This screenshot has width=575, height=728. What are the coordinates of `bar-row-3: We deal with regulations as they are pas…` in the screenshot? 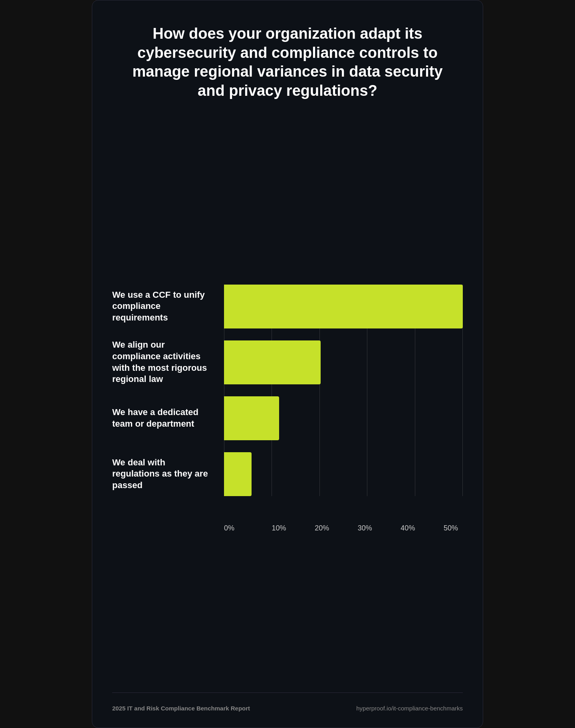 It's located at (343, 474).